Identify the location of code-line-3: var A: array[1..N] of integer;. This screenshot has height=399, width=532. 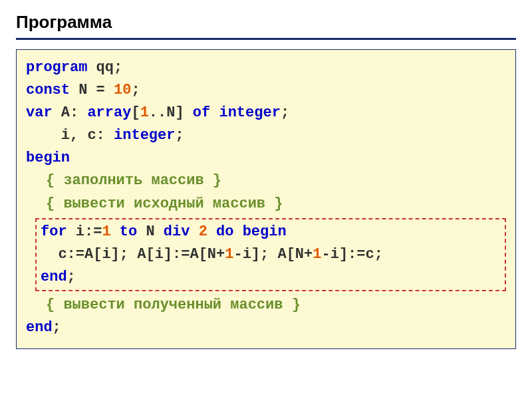
(266, 113).